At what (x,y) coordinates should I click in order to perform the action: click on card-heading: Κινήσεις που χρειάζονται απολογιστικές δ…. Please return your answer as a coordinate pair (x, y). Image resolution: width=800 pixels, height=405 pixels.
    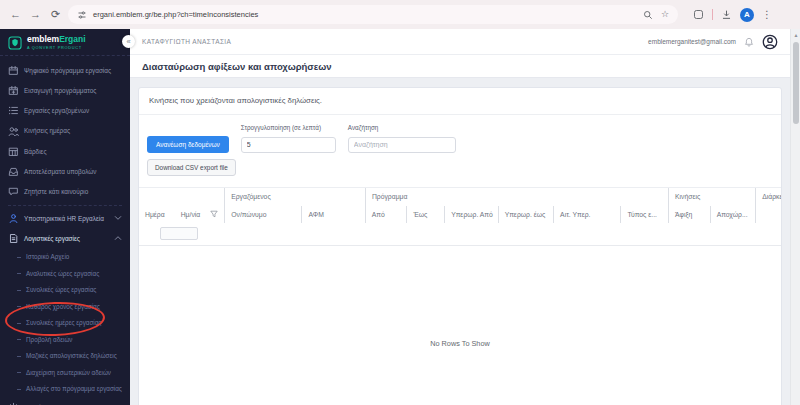
    Looking at the image, I should click on (460, 102).